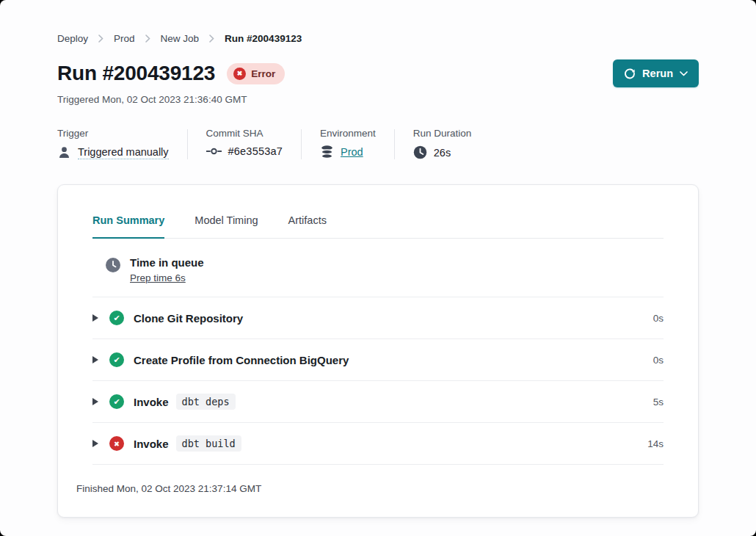  What do you see at coordinates (655, 443) in the screenshot?
I see `step-duration: 14s` at bounding box center [655, 443].